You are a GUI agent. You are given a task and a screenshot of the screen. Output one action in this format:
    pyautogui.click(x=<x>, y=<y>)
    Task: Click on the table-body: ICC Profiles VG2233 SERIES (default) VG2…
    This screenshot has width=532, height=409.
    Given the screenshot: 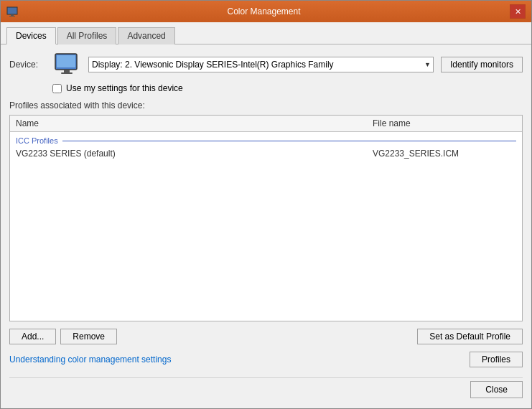 What is the action you would take?
    pyautogui.click(x=266, y=148)
    